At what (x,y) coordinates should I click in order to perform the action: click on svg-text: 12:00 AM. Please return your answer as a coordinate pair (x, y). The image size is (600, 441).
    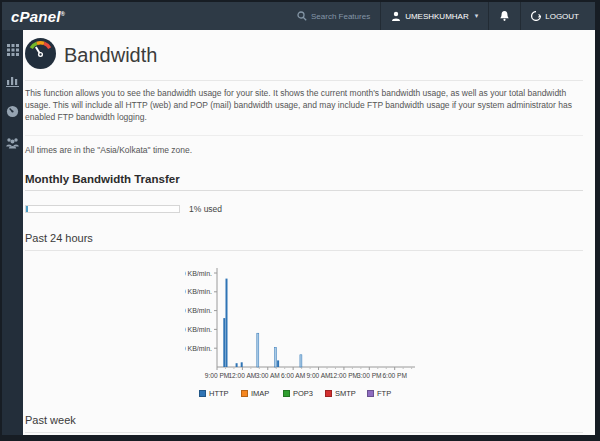
    Looking at the image, I should click on (242, 376).